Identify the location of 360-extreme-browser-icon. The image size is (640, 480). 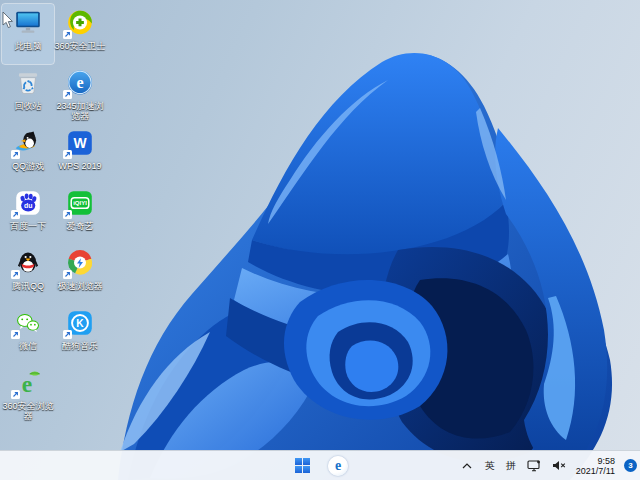
(80, 263).